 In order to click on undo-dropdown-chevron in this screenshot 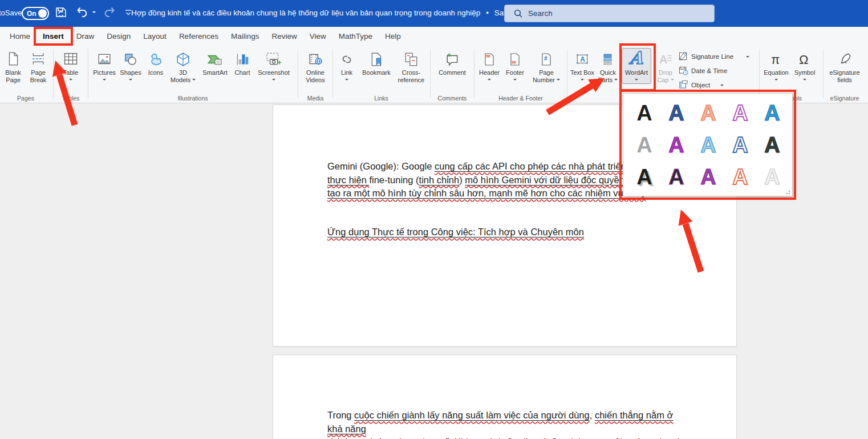, I will do `click(94, 13)`.